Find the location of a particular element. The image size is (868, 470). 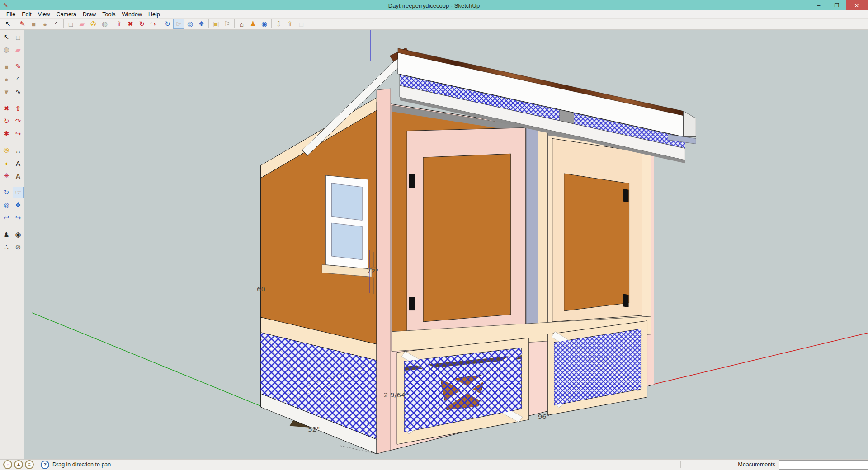

section-plane-tool-icon: ⊘ is located at coordinates (18, 247).